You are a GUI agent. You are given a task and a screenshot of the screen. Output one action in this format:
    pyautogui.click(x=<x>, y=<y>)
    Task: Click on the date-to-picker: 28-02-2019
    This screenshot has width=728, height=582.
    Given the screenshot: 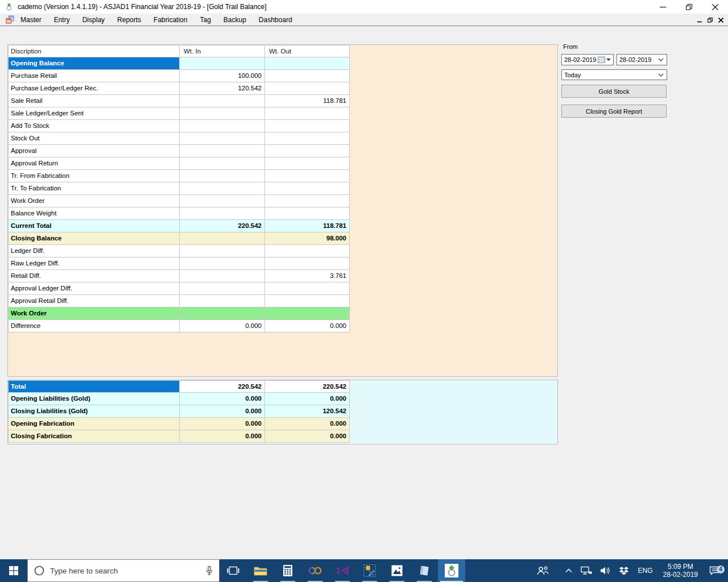 What is the action you would take?
    pyautogui.click(x=642, y=60)
    